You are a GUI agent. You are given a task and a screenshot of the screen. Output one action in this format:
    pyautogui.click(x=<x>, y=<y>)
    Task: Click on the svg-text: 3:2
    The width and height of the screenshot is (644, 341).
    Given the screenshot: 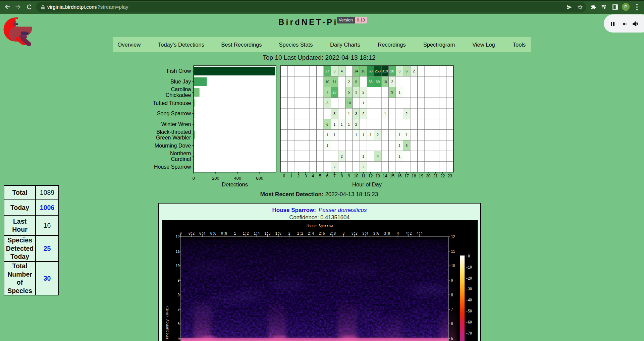 What is the action you would take?
    pyautogui.click(x=355, y=233)
    